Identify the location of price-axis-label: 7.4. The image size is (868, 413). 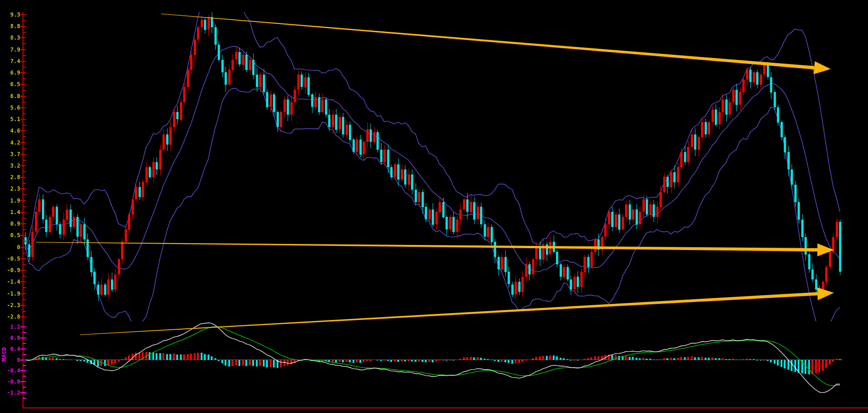
(10, 61).